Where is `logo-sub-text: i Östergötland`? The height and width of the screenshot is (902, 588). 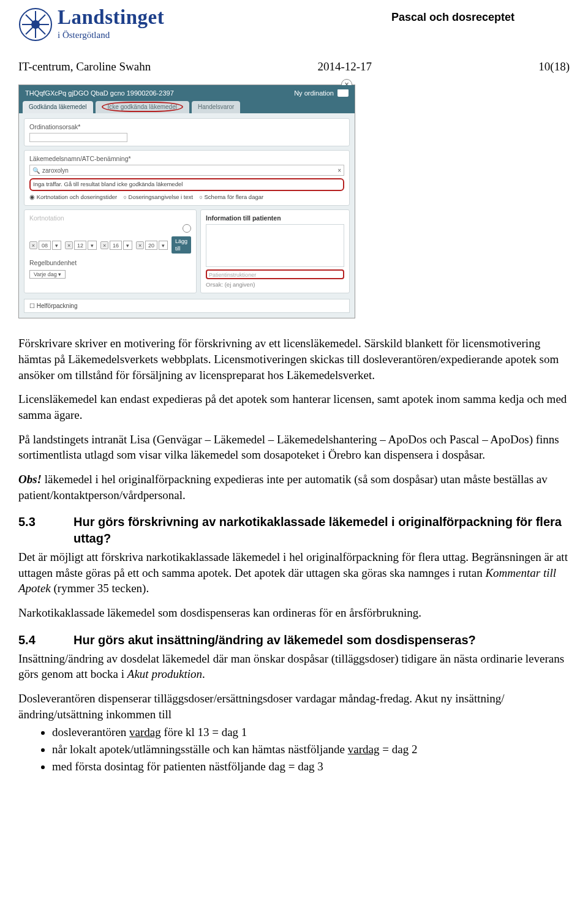 logo-sub-text: i Östergötland is located at coordinates (111, 34).